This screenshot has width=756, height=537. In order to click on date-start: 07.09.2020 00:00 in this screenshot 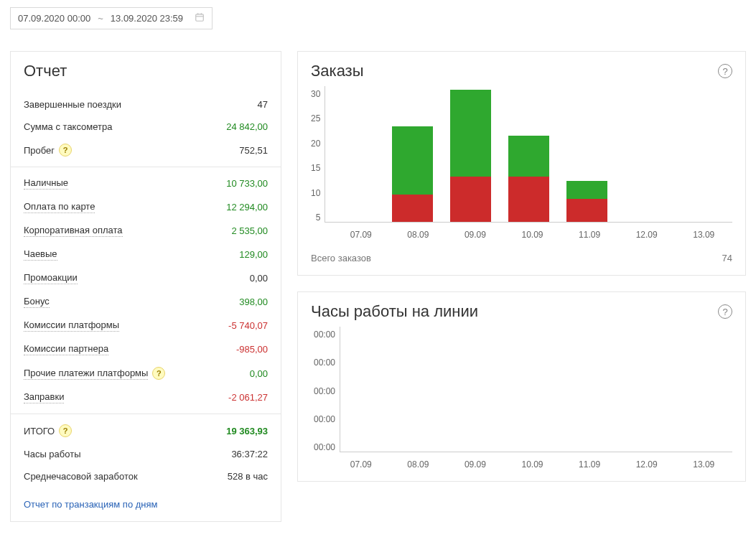, I will do `click(55, 19)`.